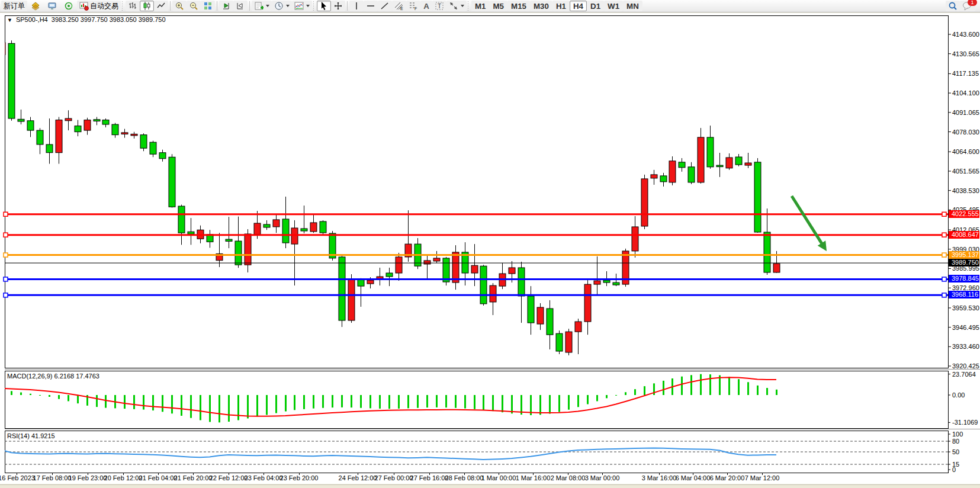  Describe the element at coordinates (194, 6) in the screenshot. I see `zoom-out-button` at that location.